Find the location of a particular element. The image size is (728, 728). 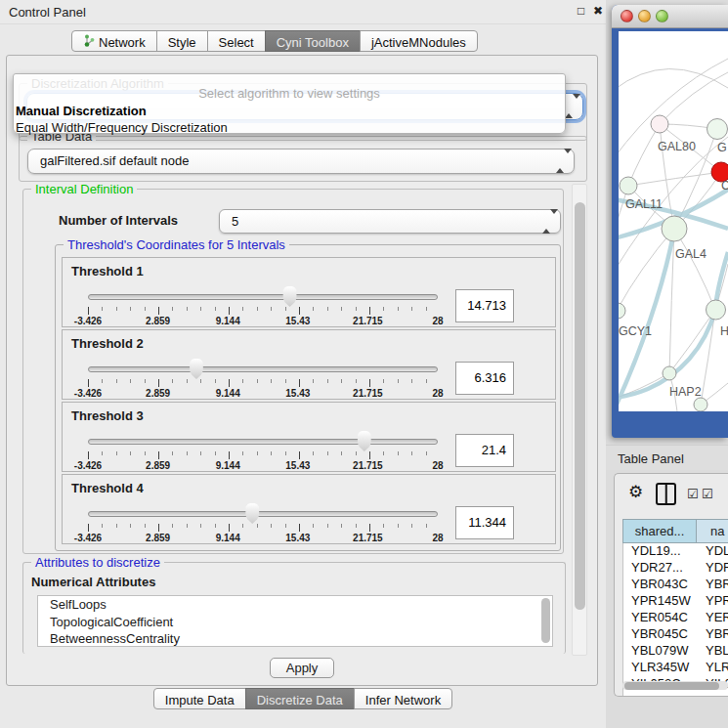

minimize-traffic-light-icon is located at coordinates (645, 16).